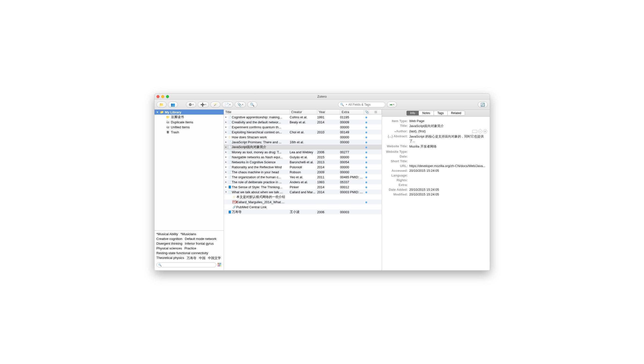 This screenshot has height=364, width=644. What do you see at coordinates (216, 104) in the screenshot?
I see `add-by-id-button: 🪄` at bounding box center [216, 104].